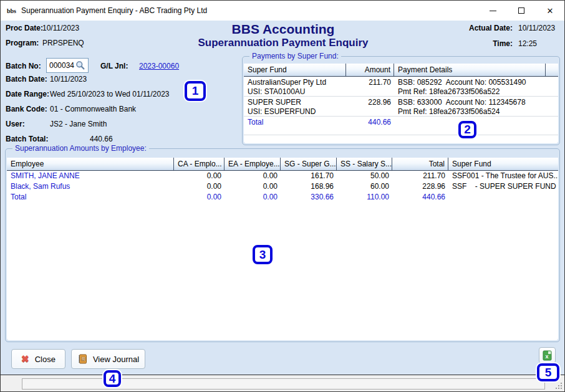 The width and height of the screenshot is (565, 392). Describe the element at coordinates (462, 82) in the screenshot. I see `payment-detail-bsb: BSB: 085292 Account No: 005531490` at that location.